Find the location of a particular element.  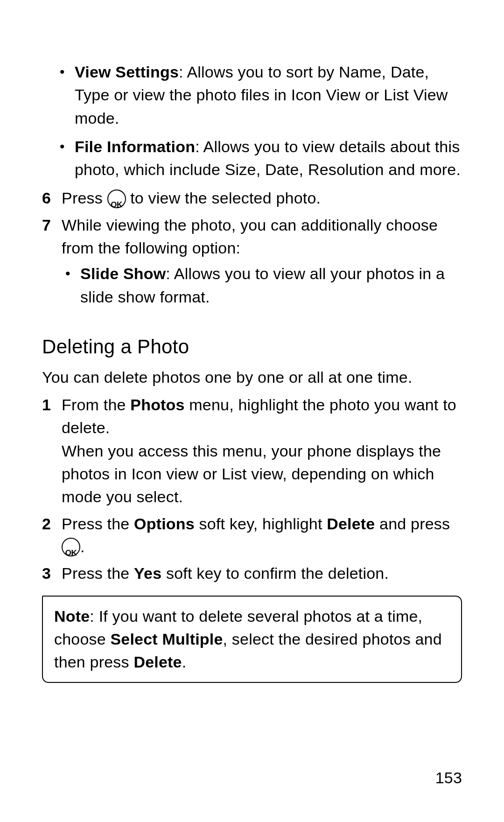

delete-step-3: 3 Press the Yes soft key to confirm the … is located at coordinates (252, 573).